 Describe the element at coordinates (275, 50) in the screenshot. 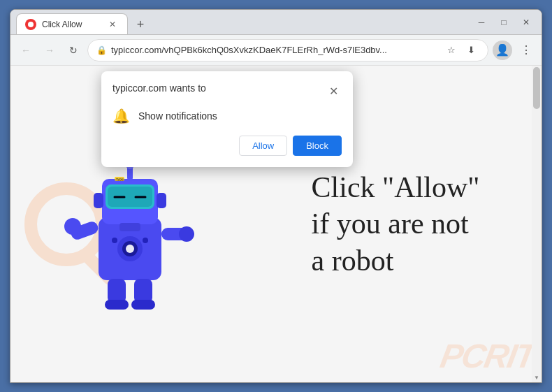

I see `address-text: typiccor.com/vhQPBk6kchQ0sXvkzKDaeK7FLEr…` at that location.